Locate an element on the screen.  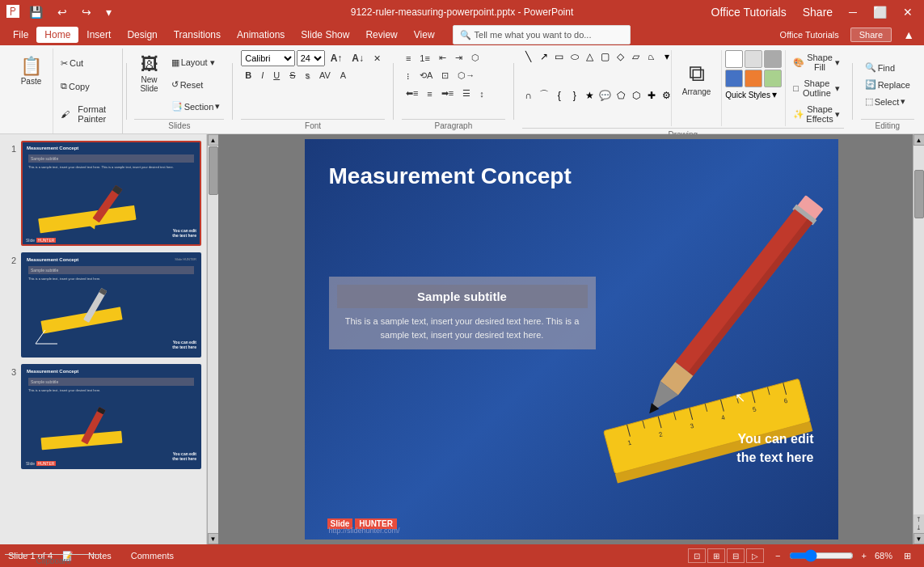
select-btn: ⬚ Select ▾ is located at coordinates (888, 102).